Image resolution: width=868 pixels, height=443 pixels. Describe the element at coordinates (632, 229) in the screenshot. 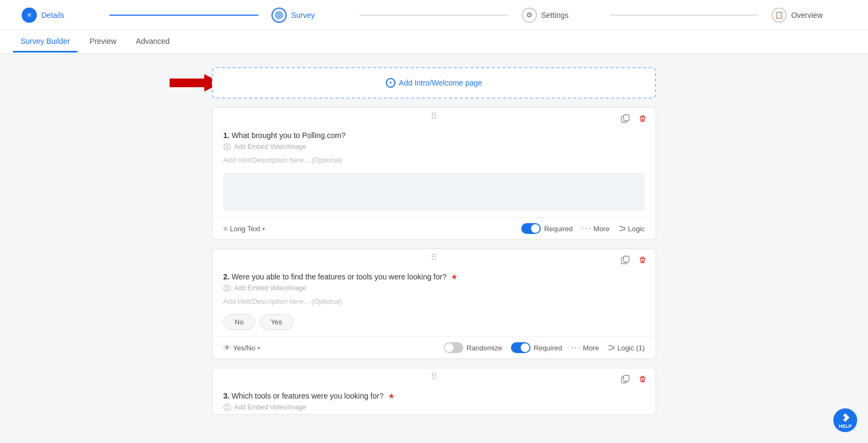

I see `logic-btn-1: Logic` at that location.